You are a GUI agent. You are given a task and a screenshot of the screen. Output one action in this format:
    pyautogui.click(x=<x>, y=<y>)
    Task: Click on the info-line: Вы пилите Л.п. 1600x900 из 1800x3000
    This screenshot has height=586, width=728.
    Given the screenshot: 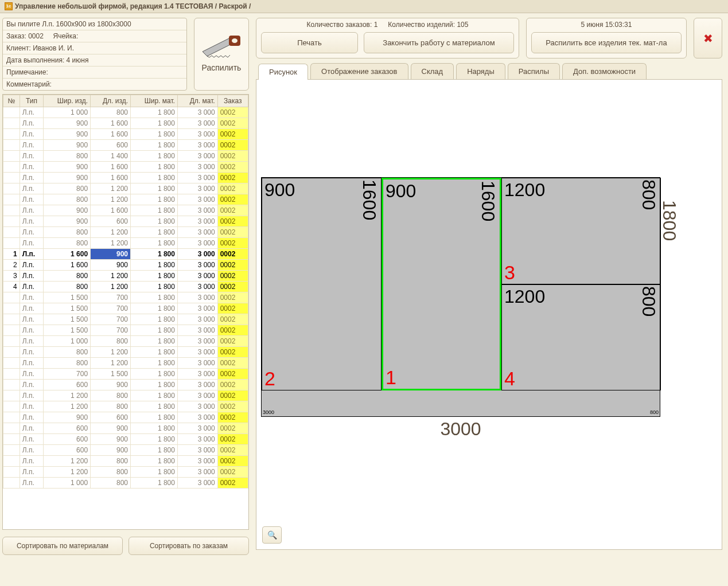 What is the action you would take?
    pyautogui.click(x=95, y=24)
    